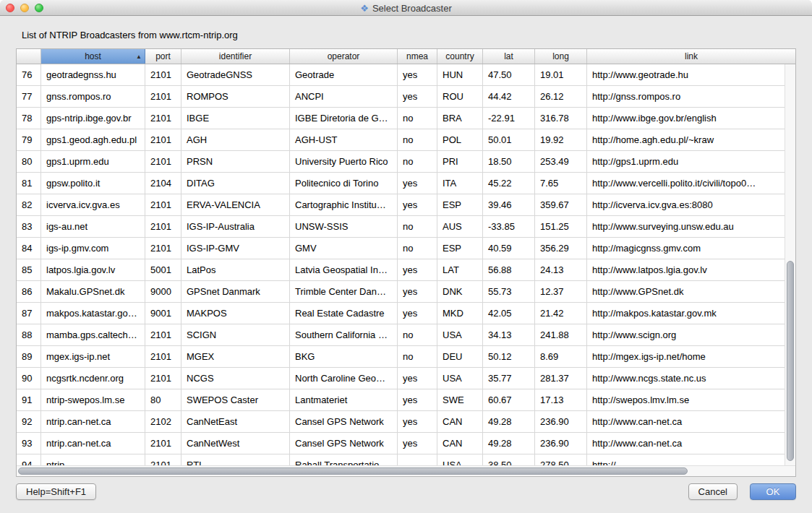  I want to click on app-icon: ❖, so click(364, 9).